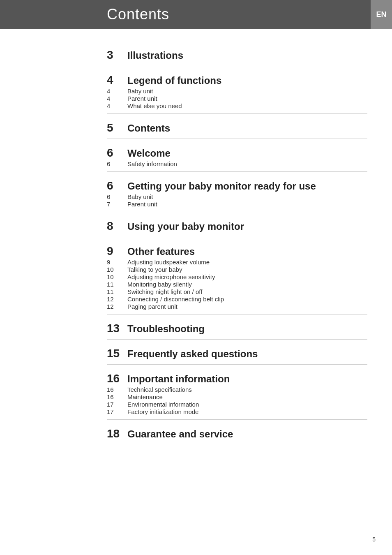 Image resolution: width=392 pixels, height=555 pixels. Describe the element at coordinates (237, 128) in the screenshot. I see `toc-heading-contents: 5Contents` at that location.